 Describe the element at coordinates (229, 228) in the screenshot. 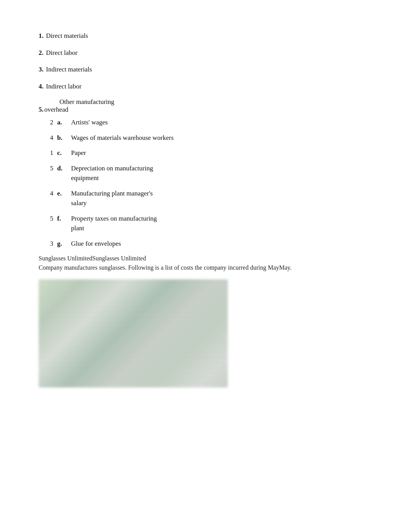

I see `sub-text-f-line2: plant` at that location.